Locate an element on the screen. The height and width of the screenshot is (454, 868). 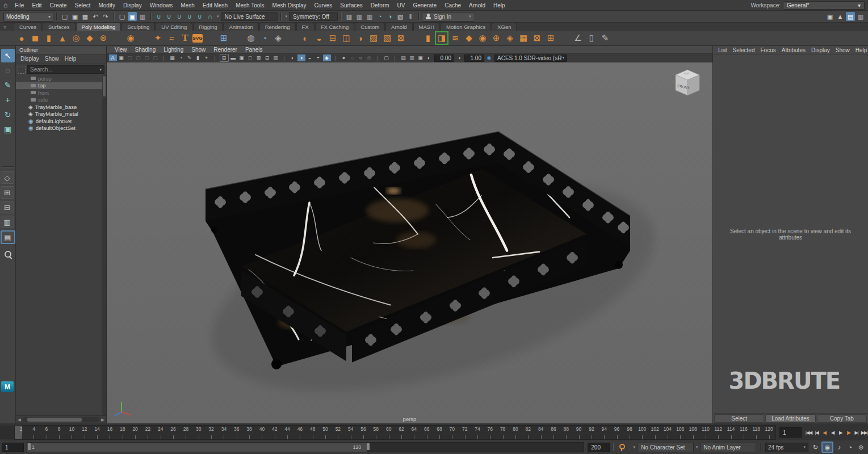
menubar-item: Modify is located at coordinates (107, 6).